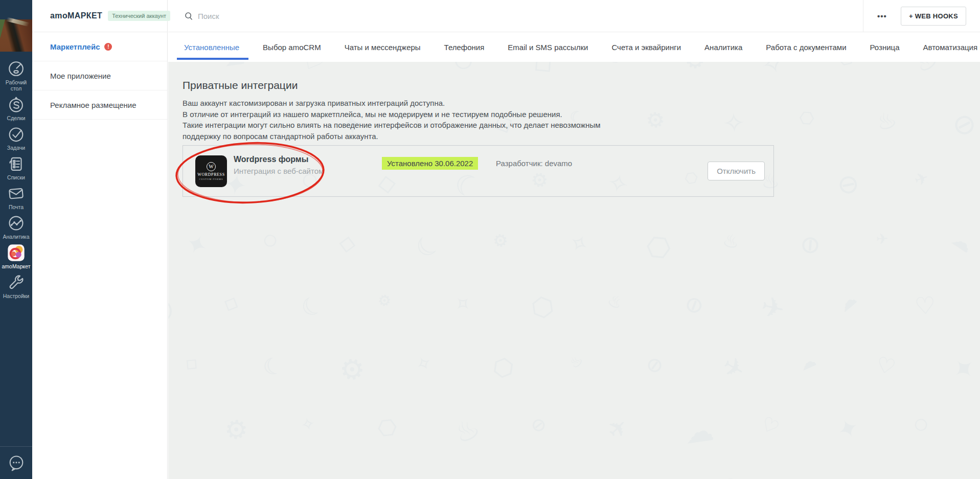 This screenshot has width=980, height=479. What do you see at coordinates (885, 47) in the screenshot?
I see `tab-retail: Розница` at bounding box center [885, 47].